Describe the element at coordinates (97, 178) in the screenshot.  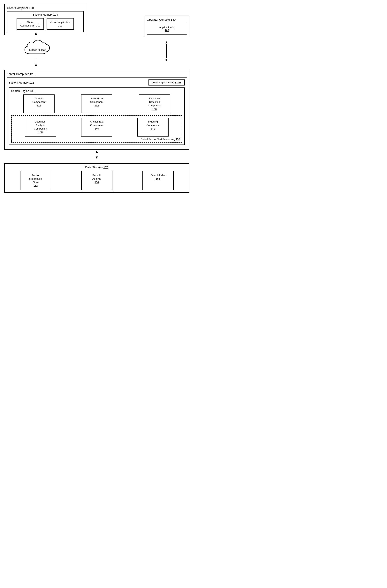
I see `data-store-box: Data Store(s) 170 AnchorInformationStore…` at that location.